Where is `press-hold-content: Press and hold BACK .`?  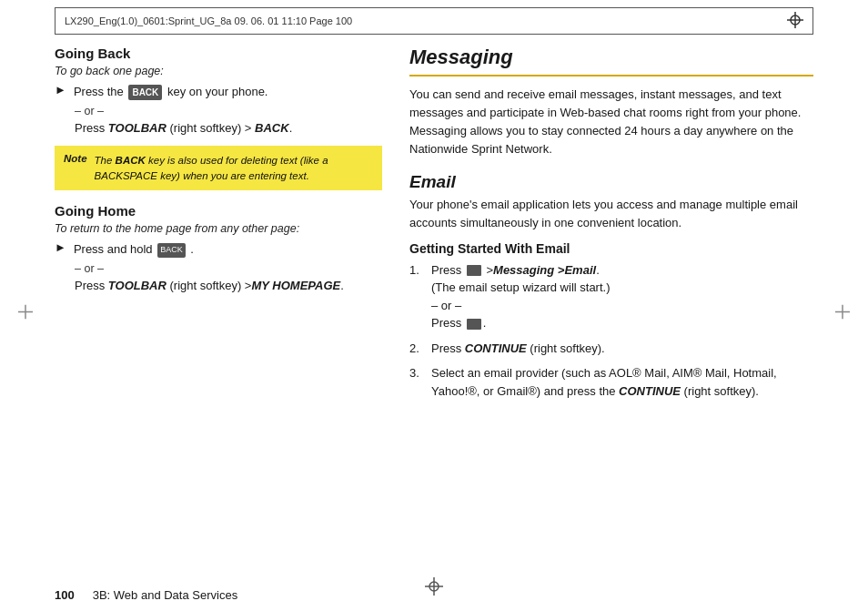
press-hold-content: Press and hold BACK . is located at coordinates (227, 249).